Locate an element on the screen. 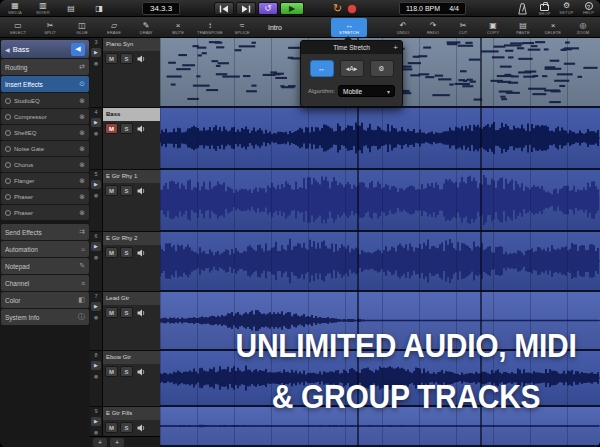 This screenshot has height=447, width=600. track-header: 5▶❄E Gtr Rhy 1MS is located at coordinates (125, 201).